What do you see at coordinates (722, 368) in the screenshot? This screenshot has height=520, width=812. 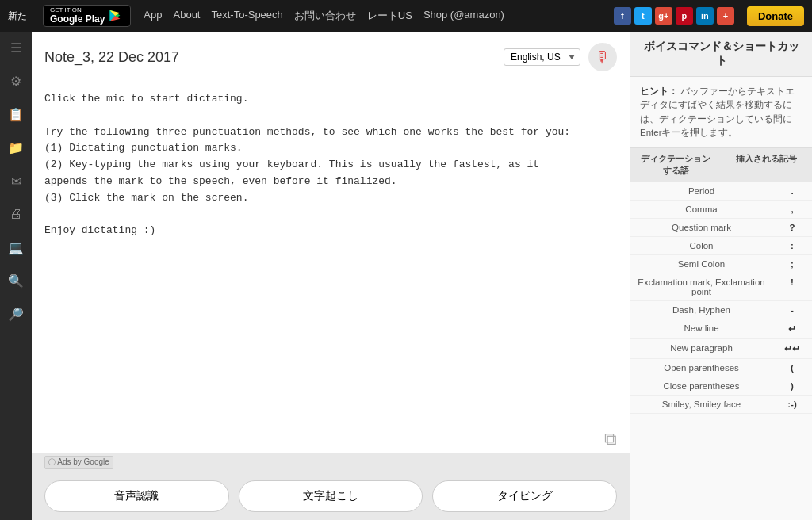 I see `table-row: Open parentheses (` at bounding box center [722, 368].